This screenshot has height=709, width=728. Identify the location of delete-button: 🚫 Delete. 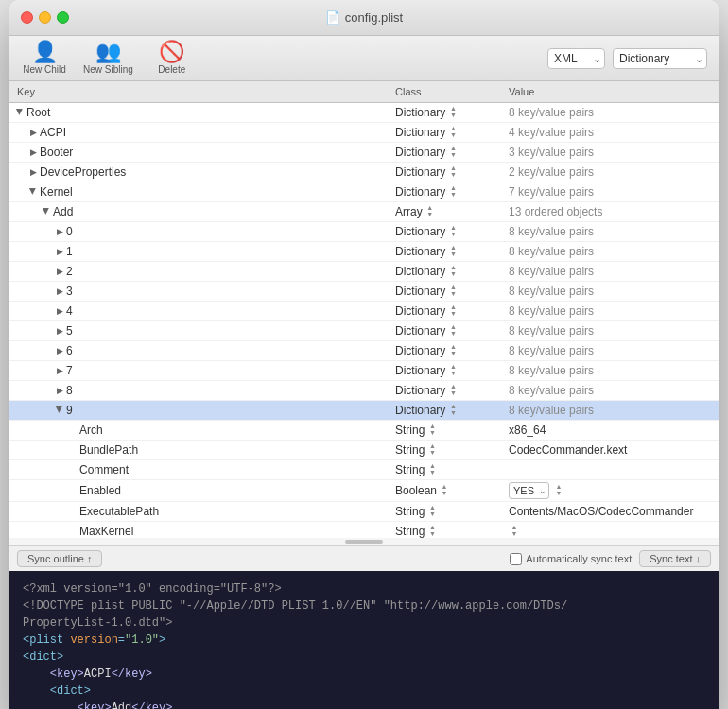
(172, 59).